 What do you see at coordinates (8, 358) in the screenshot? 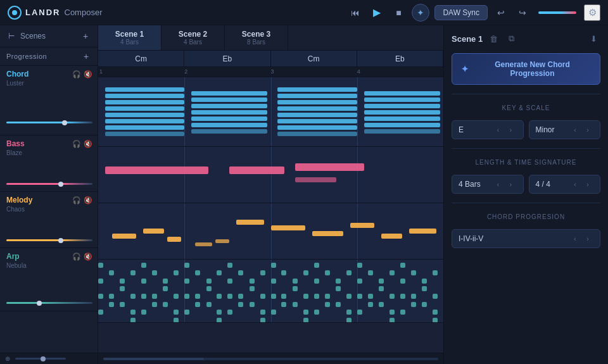
I see `zoom-icon: ⊕` at bounding box center [8, 358].